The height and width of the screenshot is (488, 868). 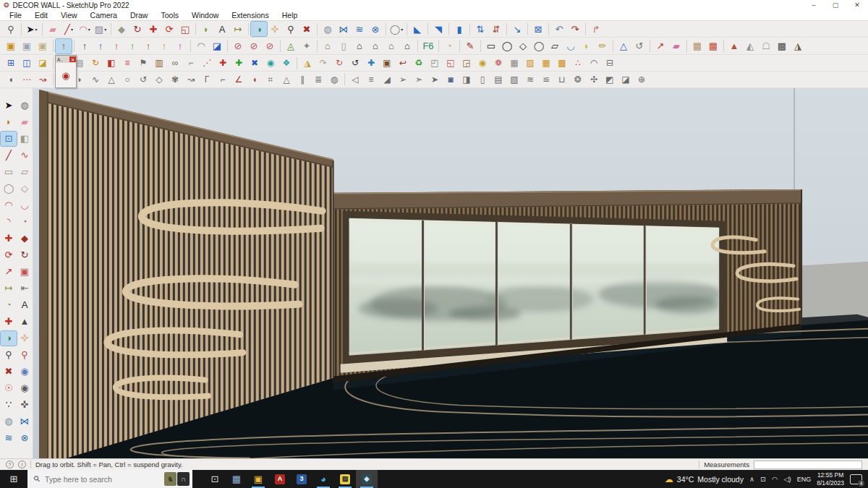 I want to click on jpp-normal: ↑, so click(x=85, y=46).